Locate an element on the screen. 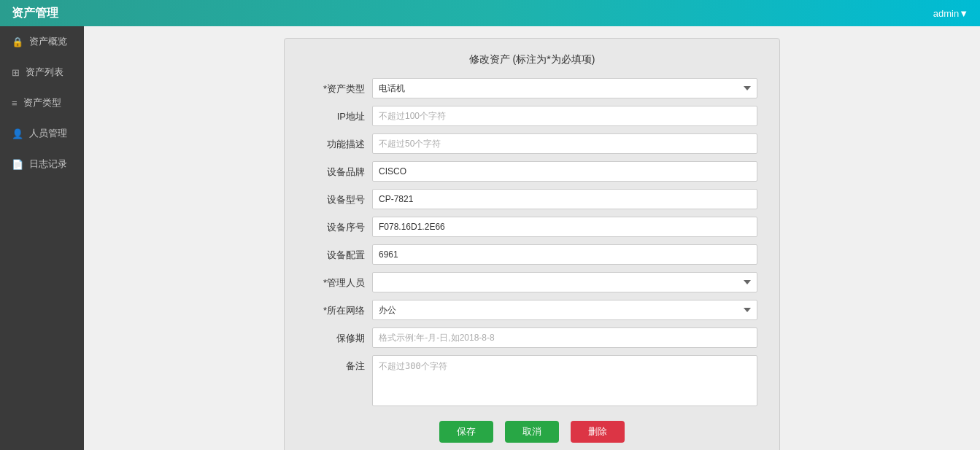  asset-type-label: *资产类型 is located at coordinates (339, 87).